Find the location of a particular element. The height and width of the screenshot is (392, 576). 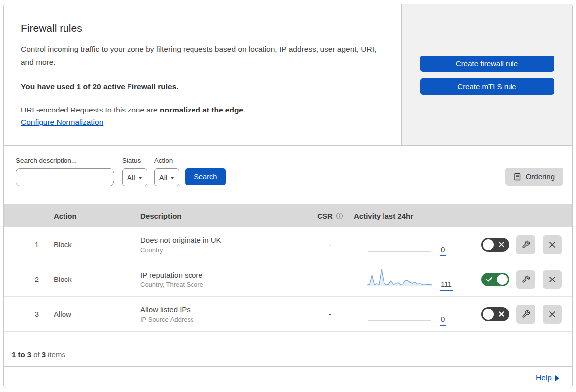

search-input is located at coordinates (69, 177).